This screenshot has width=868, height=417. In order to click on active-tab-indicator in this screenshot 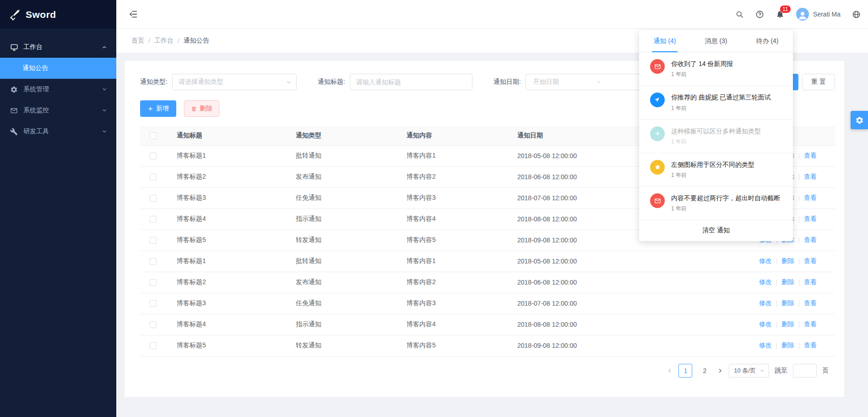, I will do `click(665, 52)`.